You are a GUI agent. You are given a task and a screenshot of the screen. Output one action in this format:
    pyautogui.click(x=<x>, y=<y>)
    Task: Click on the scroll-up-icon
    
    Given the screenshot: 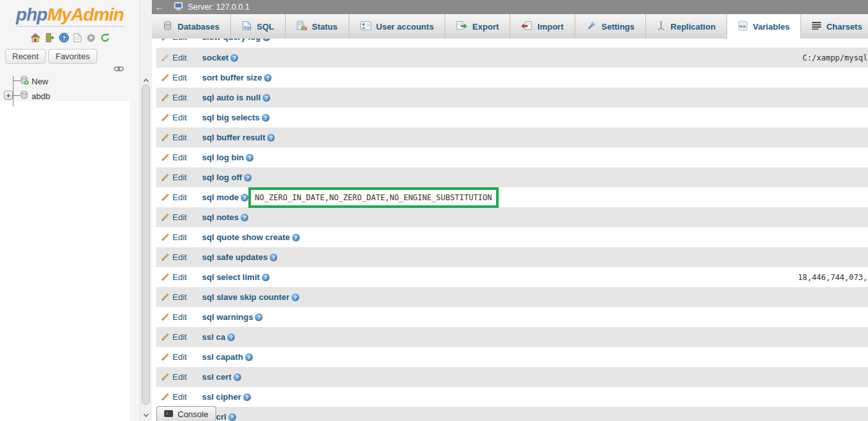 What is the action you would take?
    pyautogui.click(x=146, y=79)
    